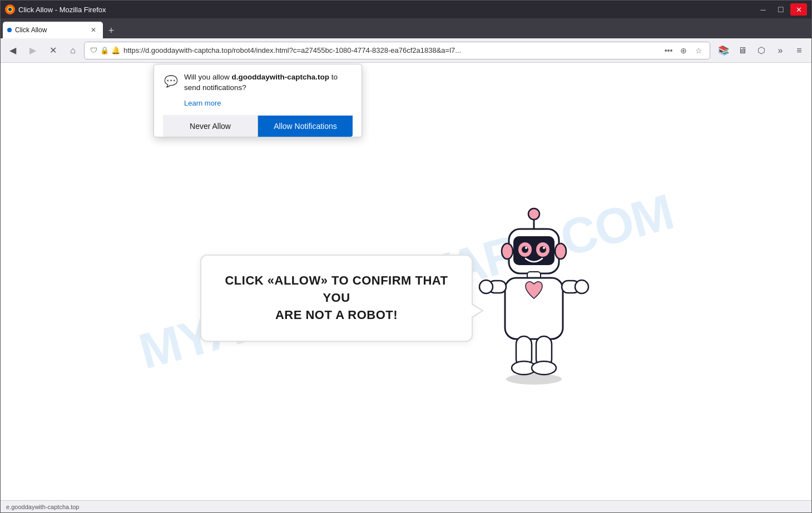 This screenshot has width=812, height=513. I want to click on forward-button: ▶, so click(33, 51).